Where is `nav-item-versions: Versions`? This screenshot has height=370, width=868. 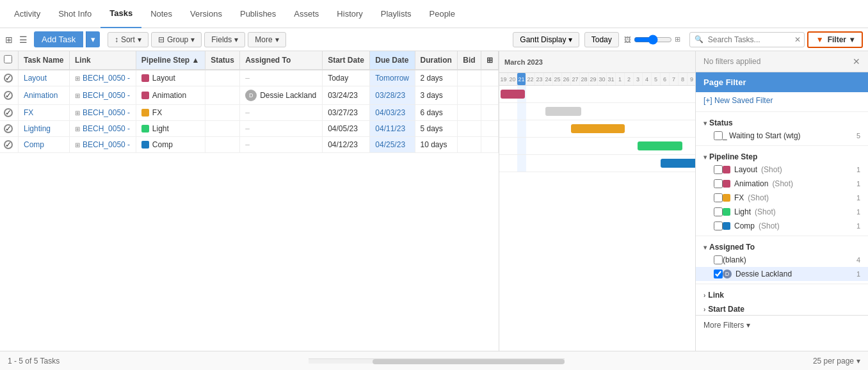 nav-item-versions: Versions is located at coordinates (206, 14).